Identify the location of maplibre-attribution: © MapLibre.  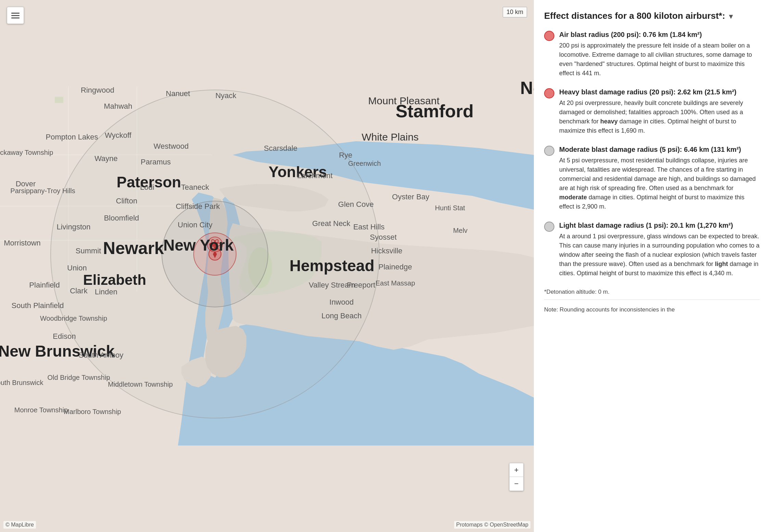
(20, 525).